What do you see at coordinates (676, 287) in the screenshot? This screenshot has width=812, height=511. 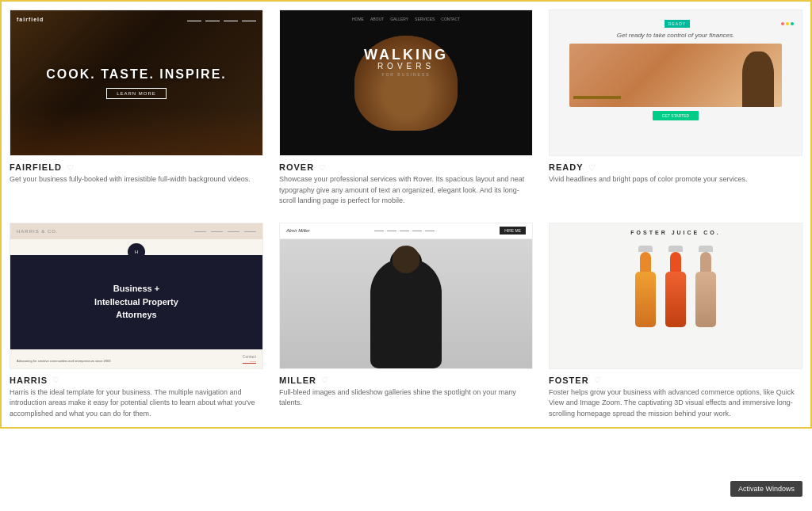 I see `bottle-red` at bounding box center [676, 287].